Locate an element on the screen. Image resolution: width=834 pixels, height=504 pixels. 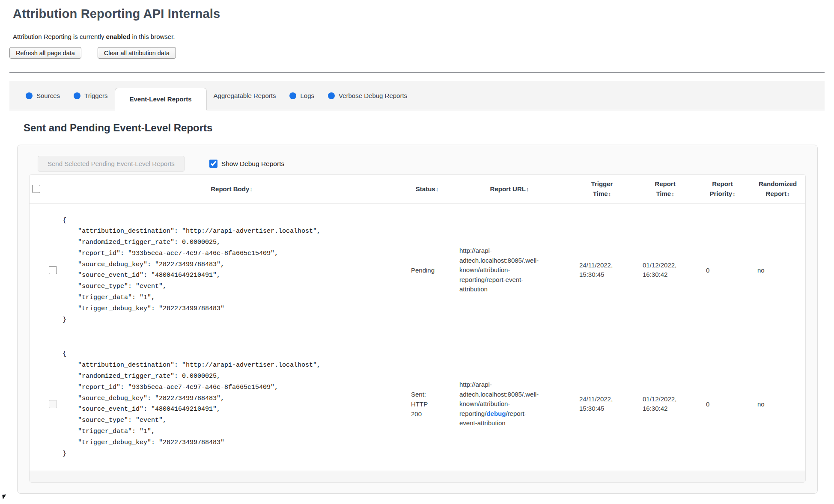
column-label: Randomized Report is located at coordinates (777, 189).